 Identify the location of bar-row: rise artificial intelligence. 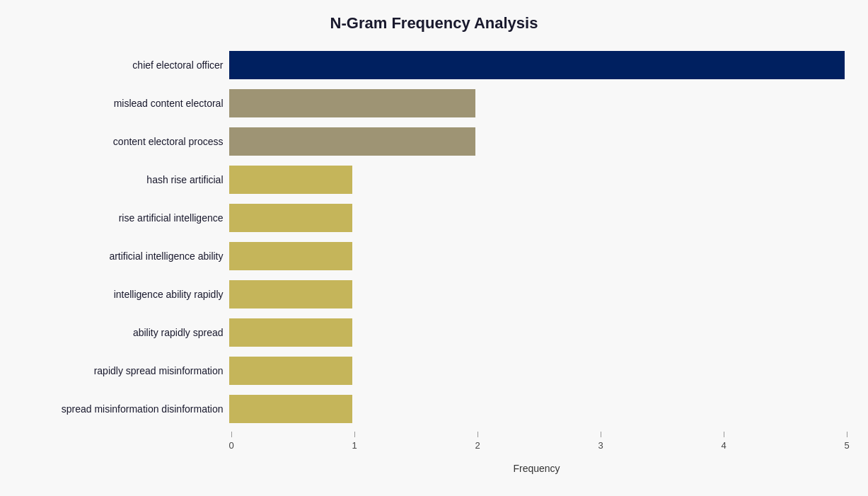
(434, 218).